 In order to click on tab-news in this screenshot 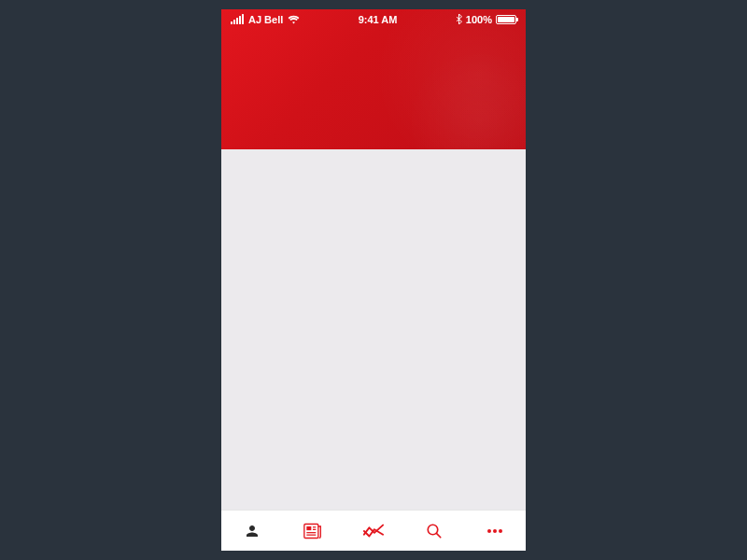, I will do `click(312, 530)`.